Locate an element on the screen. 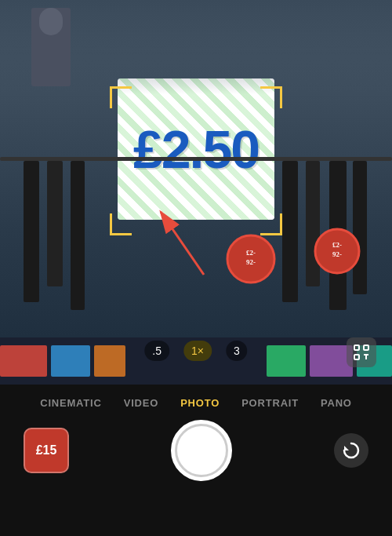 Image resolution: width=392 pixels, height=536 pixels. thumbnail-price-text: £15 is located at coordinates (47, 450).